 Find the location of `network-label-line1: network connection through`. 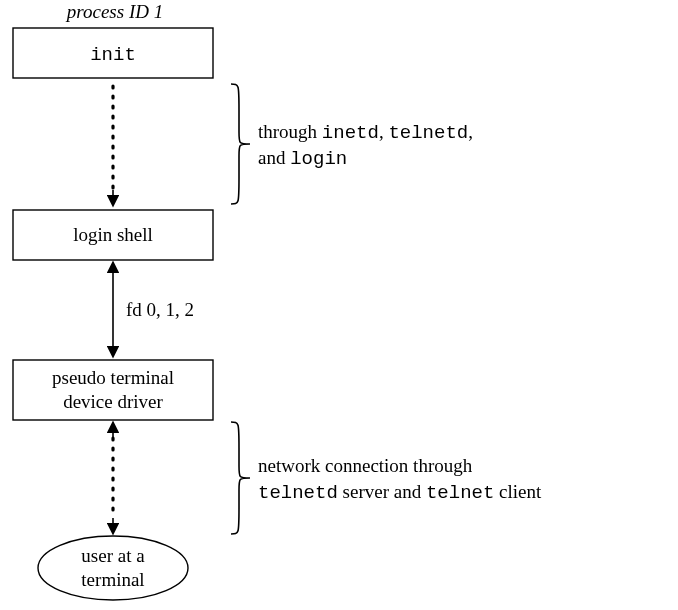

network-label-line1: network connection through is located at coordinates (366, 466).